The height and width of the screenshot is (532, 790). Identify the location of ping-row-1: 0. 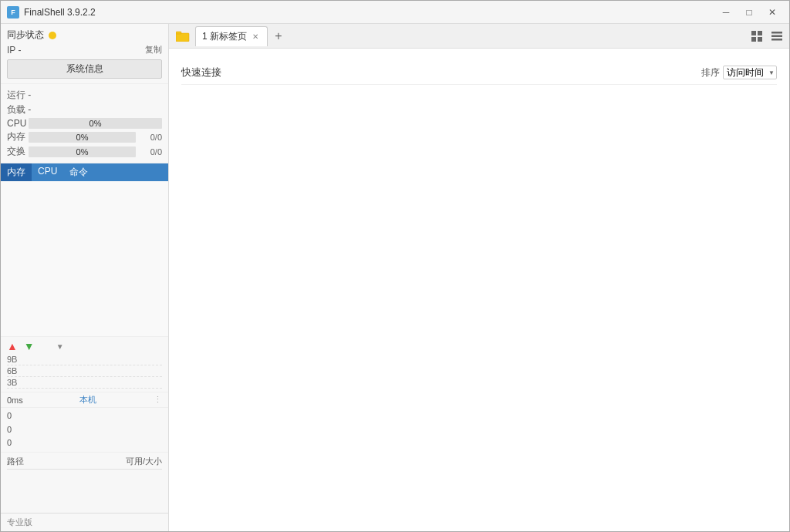
(85, 416).